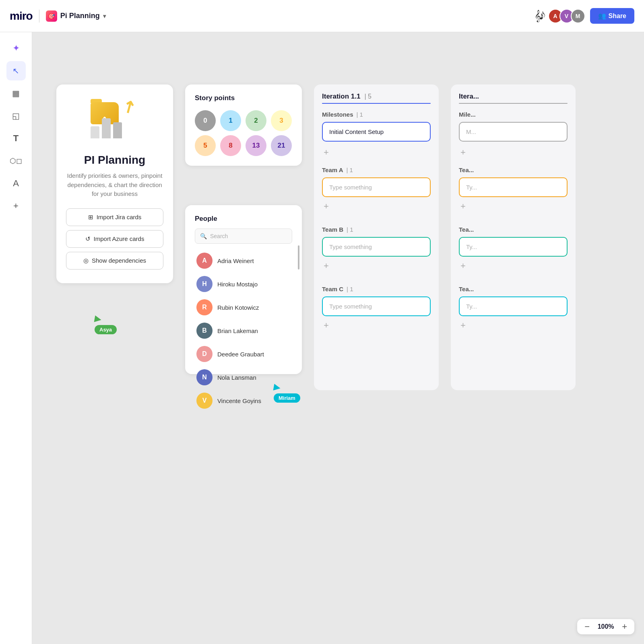 Image resolution: width=644 pixels, height=644 pixels. I want to click on people-title: People, so click(244, 219).